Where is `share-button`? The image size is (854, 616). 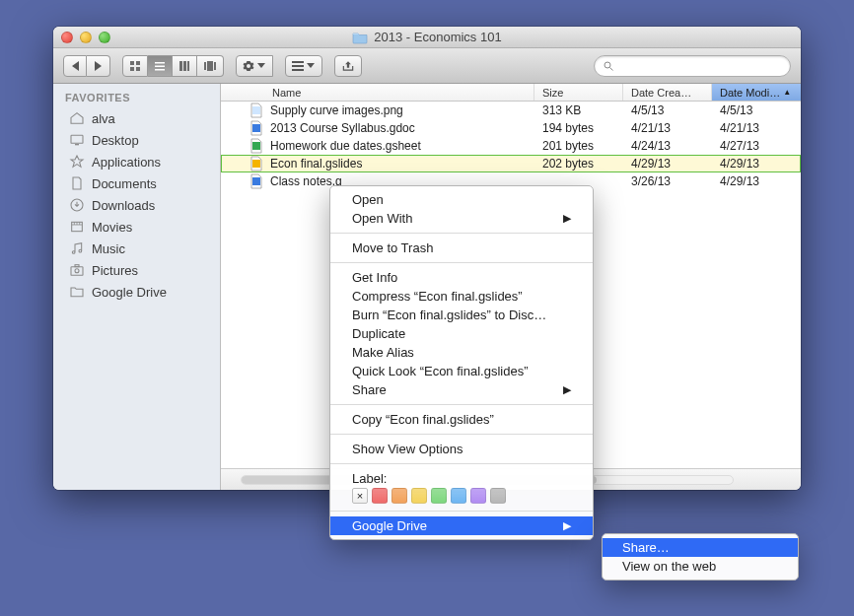 share-button is located at coordinates (348, 66).